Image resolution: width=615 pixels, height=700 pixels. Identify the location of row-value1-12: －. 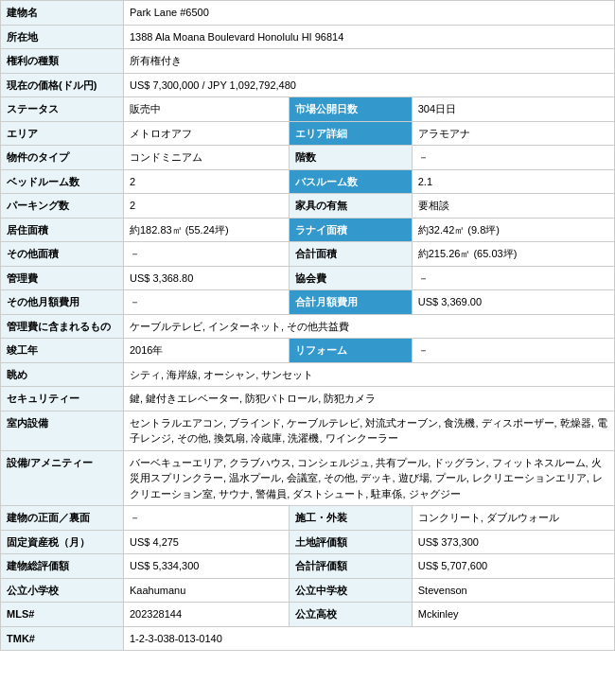
(206, 303).